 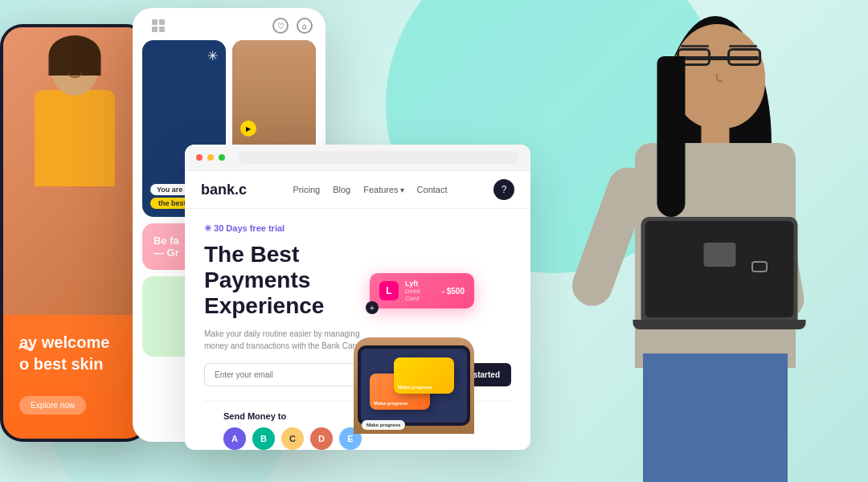 I want to click on lyft-logo: L, so click(x=389, y=291).